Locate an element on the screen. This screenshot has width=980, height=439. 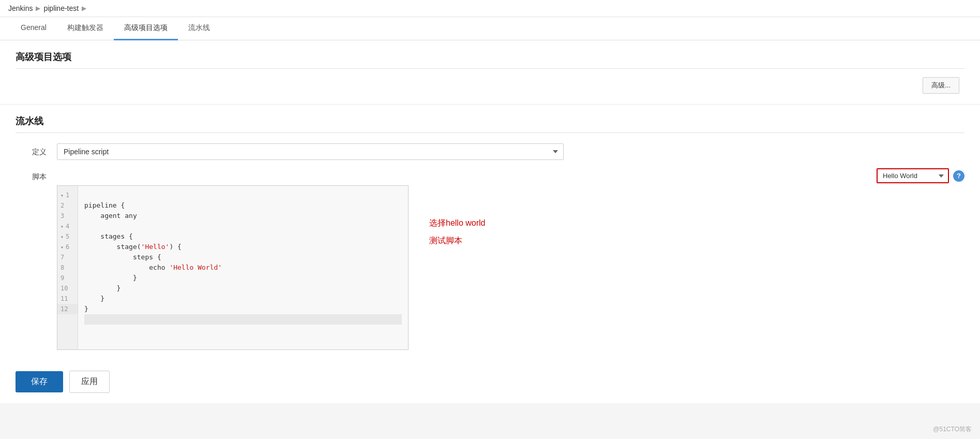
save-button: 保存 is located at coordinates (39, 382).